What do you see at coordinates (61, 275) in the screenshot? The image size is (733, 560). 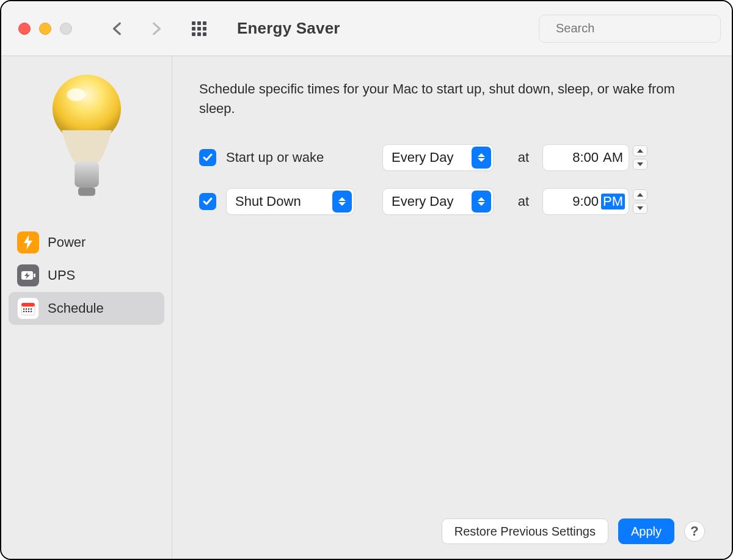 I see `sidebar-item-label: UPS` at bounding box center [61, 275].